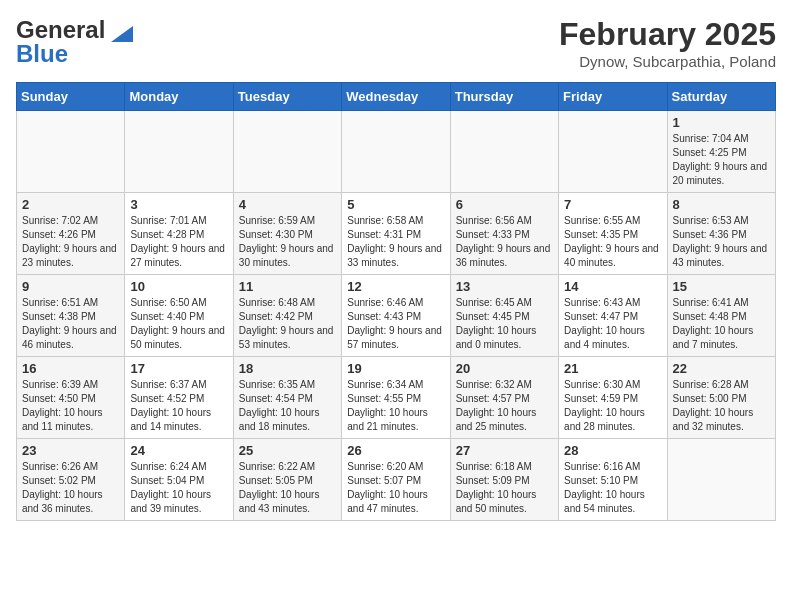  What do you see at coordinates (396, 152) in the screenshot?
I see `week-row-1: 1Sunrise: 7:04 AM Sunset: 4:25 PM Daylig…` at bounding box center [396, 152].